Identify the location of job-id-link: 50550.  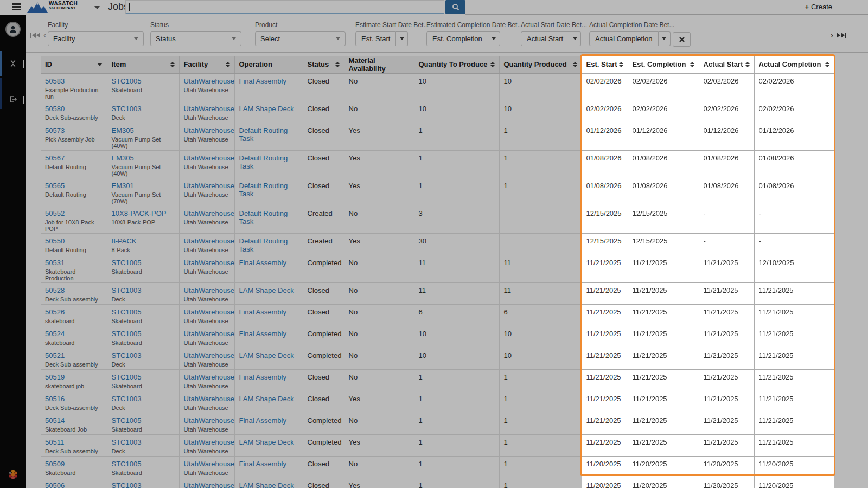
(55, 241).